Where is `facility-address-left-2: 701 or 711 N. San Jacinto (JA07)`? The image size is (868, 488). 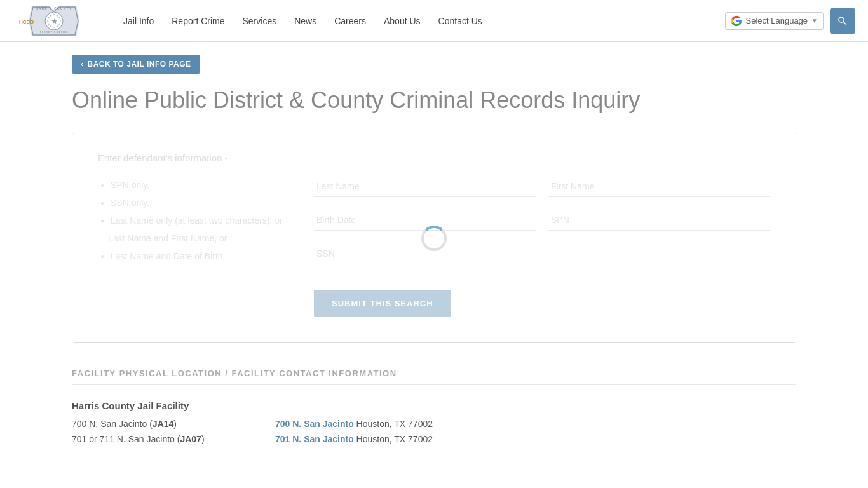
facility-address-left-2: 701 or 711 N. San Jacinto (JA07) is located at coordinates (173, 439).